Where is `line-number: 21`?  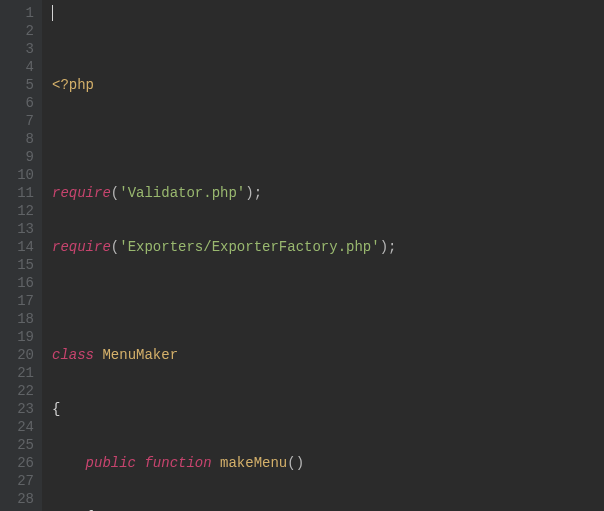 line-number: 21 is located at coordinates (23, 373).